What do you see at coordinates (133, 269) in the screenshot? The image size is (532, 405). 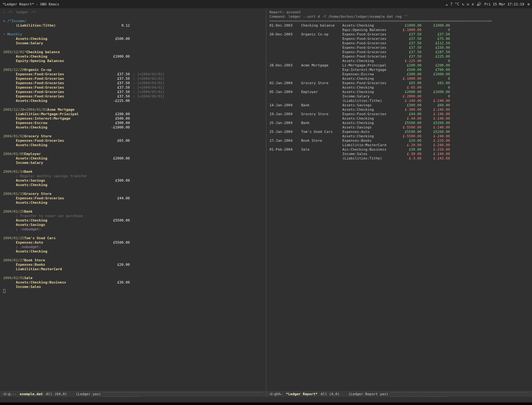 I see `source-line: Liabilities:MasterCard` at bounding box center [133, 269].